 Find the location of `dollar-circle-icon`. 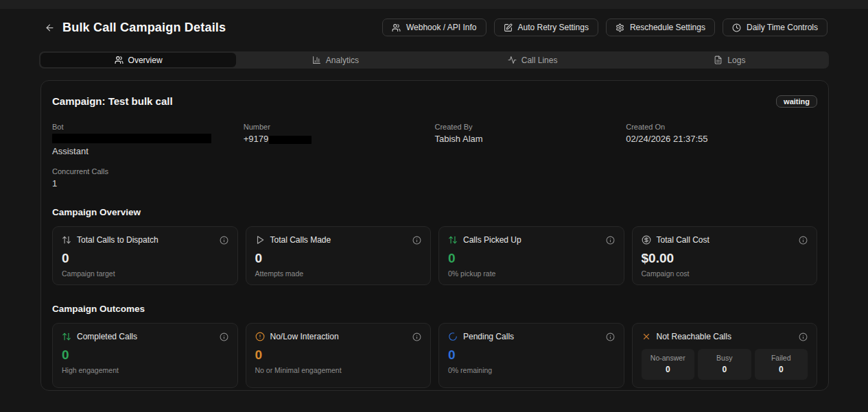

dollar-circle-icon is located at coordinates (646, 240).